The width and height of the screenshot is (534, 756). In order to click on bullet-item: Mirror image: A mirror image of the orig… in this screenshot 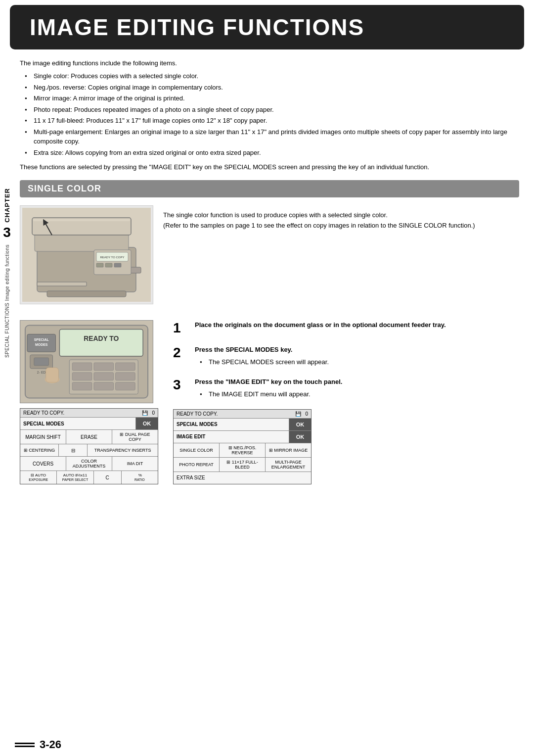, I will do `click(272, 98)`.